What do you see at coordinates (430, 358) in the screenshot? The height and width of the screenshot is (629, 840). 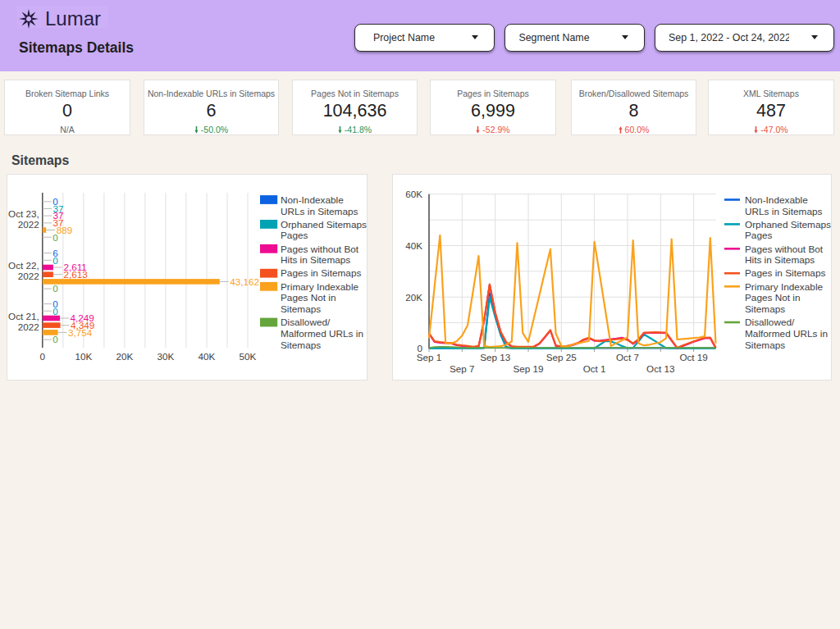 I see `svg-text: Sep 1` at bounding box center [430, 358].